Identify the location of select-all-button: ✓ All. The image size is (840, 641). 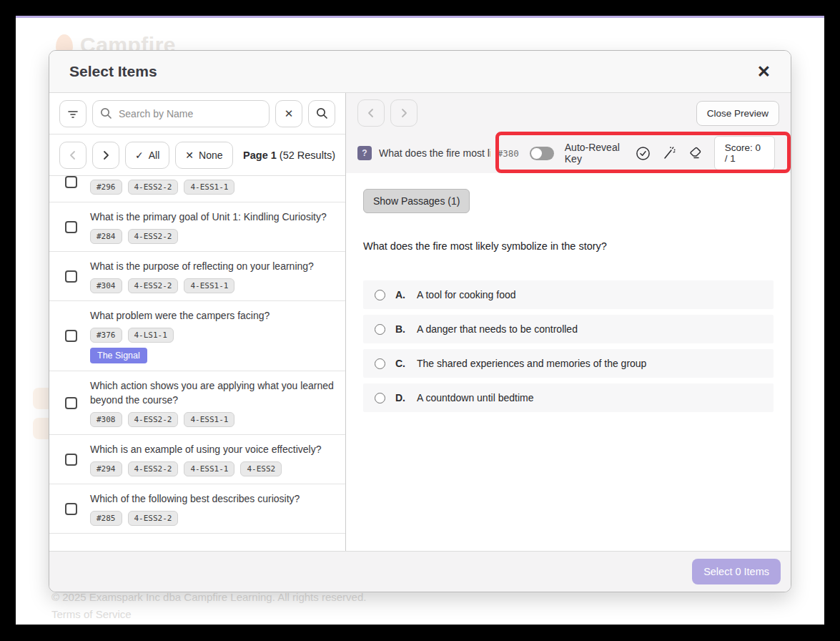
(147, 155).